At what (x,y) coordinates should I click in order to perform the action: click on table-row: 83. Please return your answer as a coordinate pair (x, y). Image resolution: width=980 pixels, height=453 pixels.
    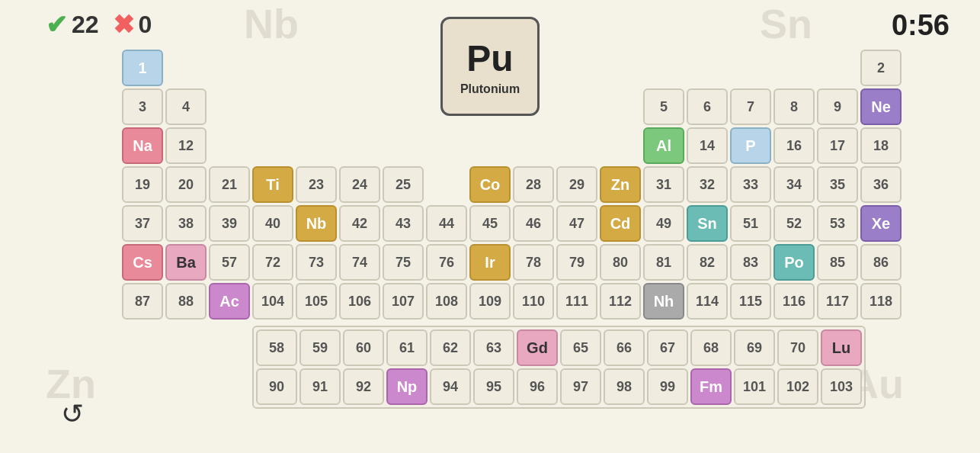
    Looking at the image, I should click on (751, 262).